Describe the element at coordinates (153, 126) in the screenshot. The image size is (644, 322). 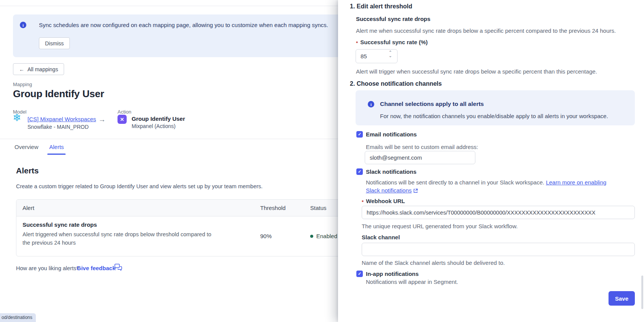
I see `action-destination: Mixpanel (Actions)` at that location.